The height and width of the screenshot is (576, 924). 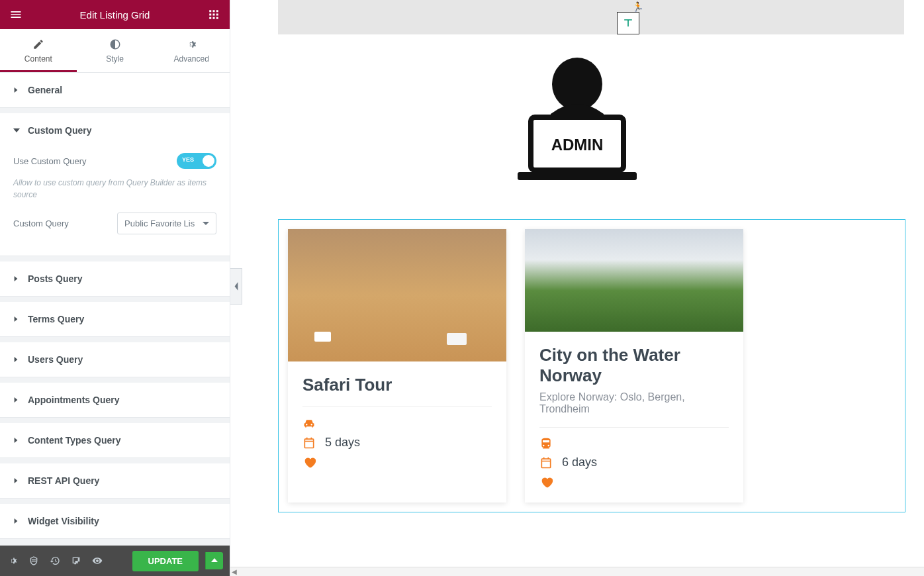 I want to click on section-terms-query: Terms Query, so click(x=115, y=319).